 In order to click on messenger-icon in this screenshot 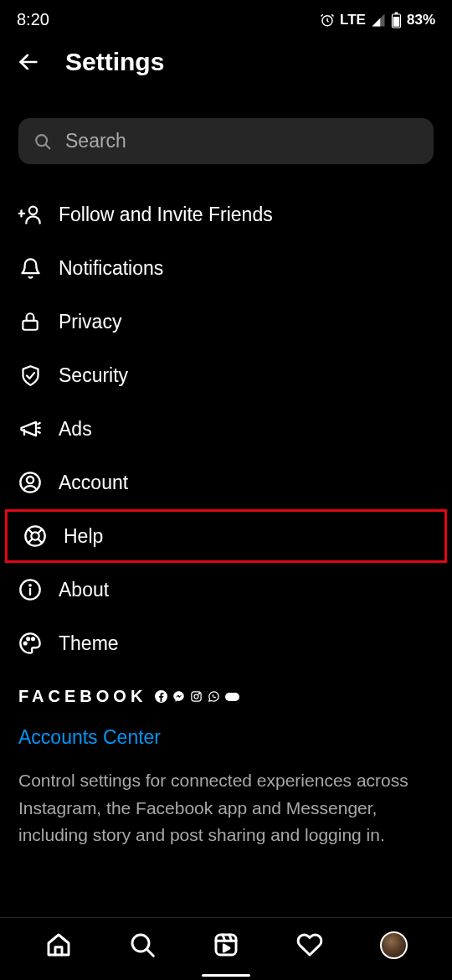, I will do `click(179, 697)`.